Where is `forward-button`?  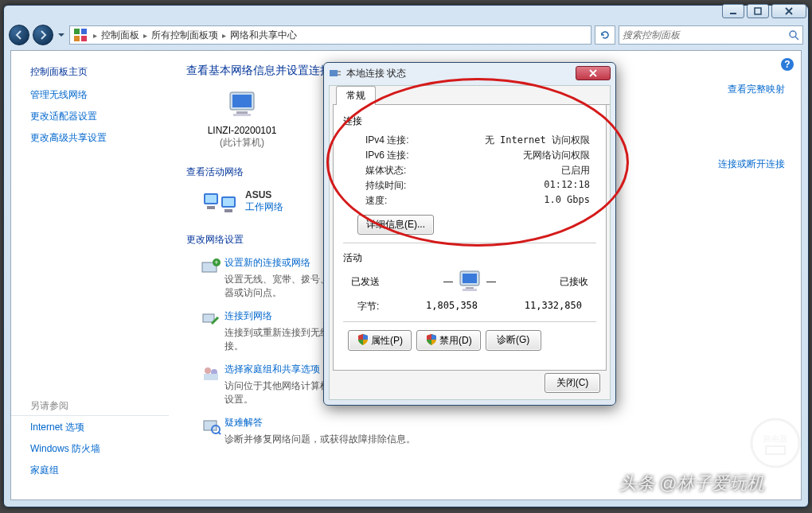 forward-button is located at coordinates (43, 35).